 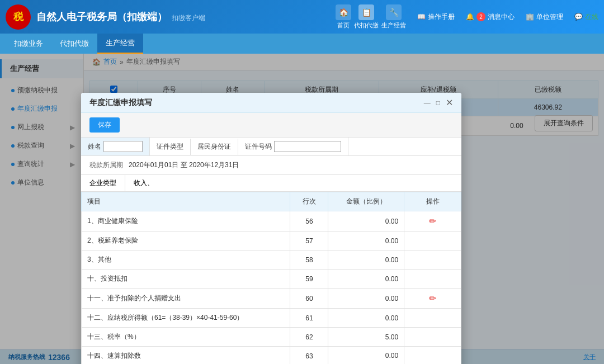 What do you see at coordinates (578, 17) in the screenshot?
I see `online-icon: 💬` at bounding box center [578, 17].